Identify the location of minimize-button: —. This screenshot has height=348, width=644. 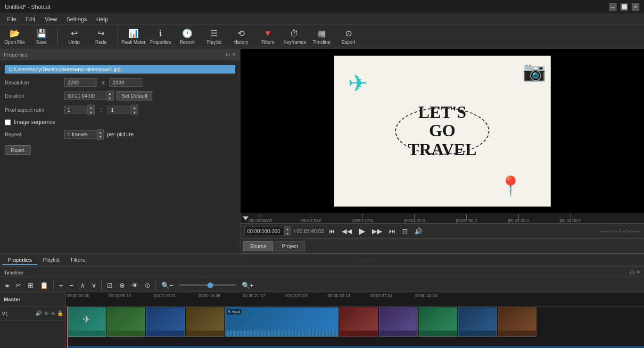
(613, 7).